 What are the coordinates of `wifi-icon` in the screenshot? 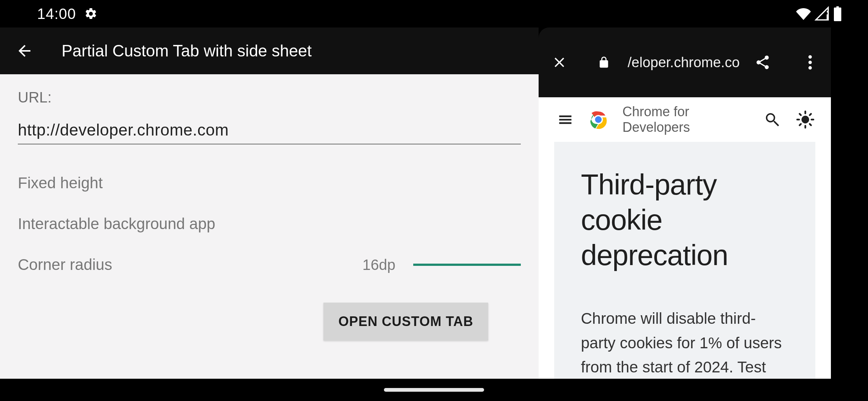 It's located at (803, 14).